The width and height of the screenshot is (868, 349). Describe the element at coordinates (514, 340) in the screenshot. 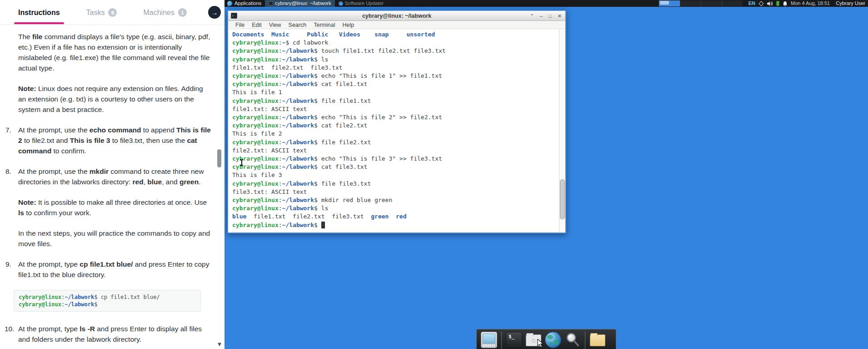

I see `terminal-launcher-icon: $_` at that location.